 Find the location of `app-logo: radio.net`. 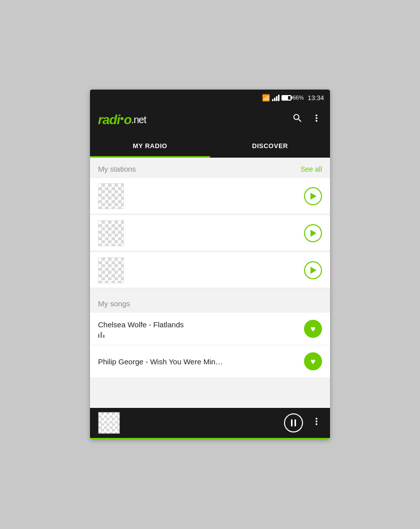

app-logo: radio.net is located at coordinates (122, 120).